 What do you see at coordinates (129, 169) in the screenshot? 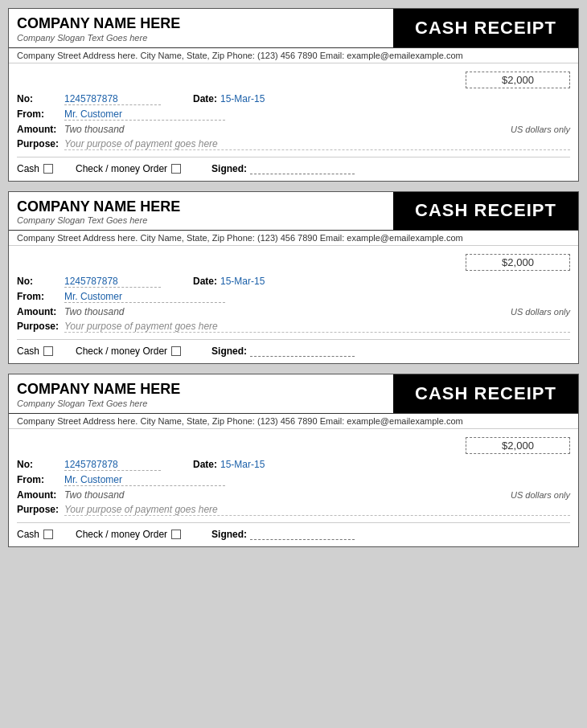
I see `check-item-1: Check / money Order` at bounding box center [129, 169].